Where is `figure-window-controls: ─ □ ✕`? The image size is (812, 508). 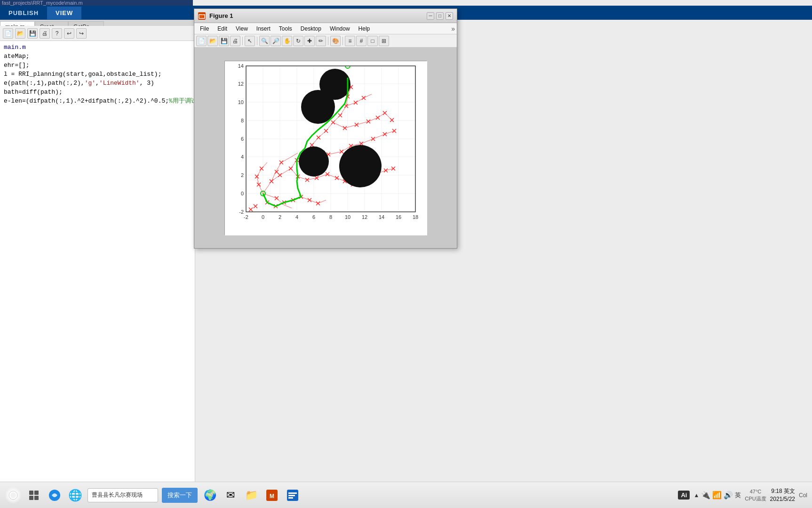 figure-window-controls: ─ □ ✕ is located at coordinates (440, 16).